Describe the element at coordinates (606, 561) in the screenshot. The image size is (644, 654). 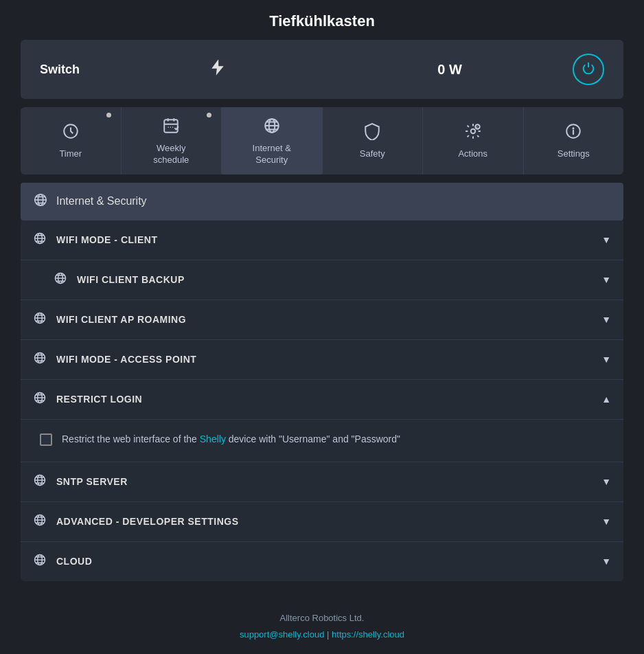
I see `cloud-chevron: ▼` at that location.